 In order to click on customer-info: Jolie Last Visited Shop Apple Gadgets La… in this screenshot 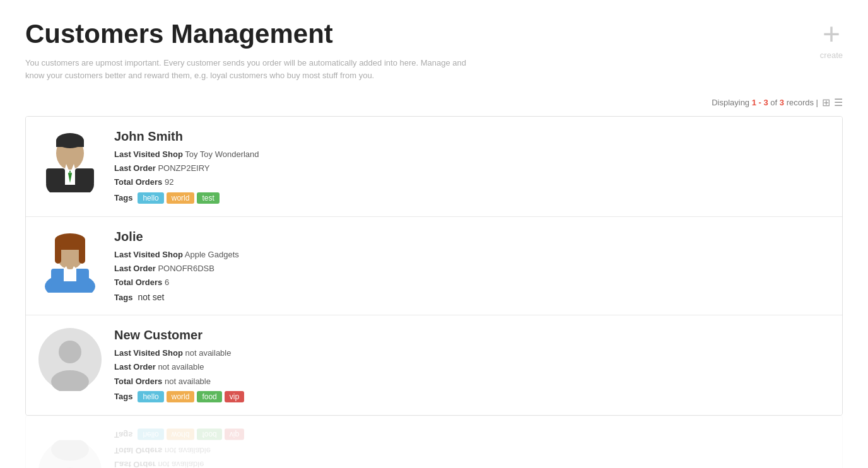, I will do `click(472, 266)`.